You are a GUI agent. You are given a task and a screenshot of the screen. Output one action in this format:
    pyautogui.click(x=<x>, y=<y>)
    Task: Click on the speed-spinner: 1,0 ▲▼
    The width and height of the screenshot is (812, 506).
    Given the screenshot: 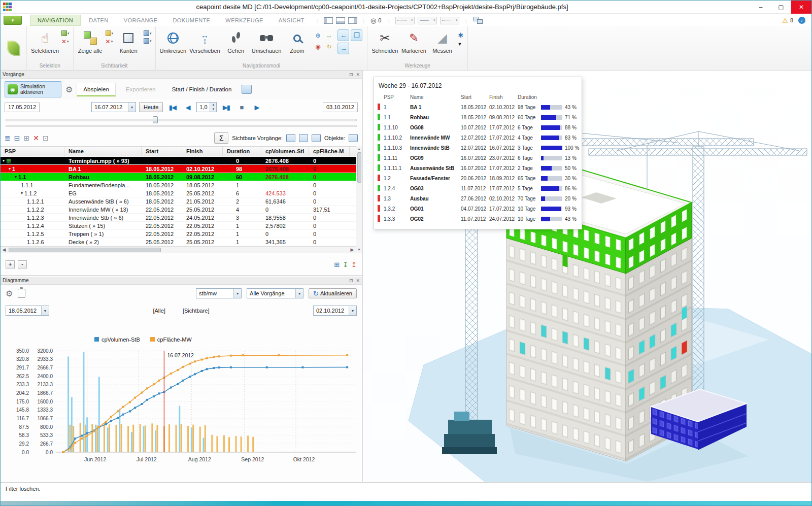 What is the action you would take?
    pyautogui.click(x=207, y=107)
    